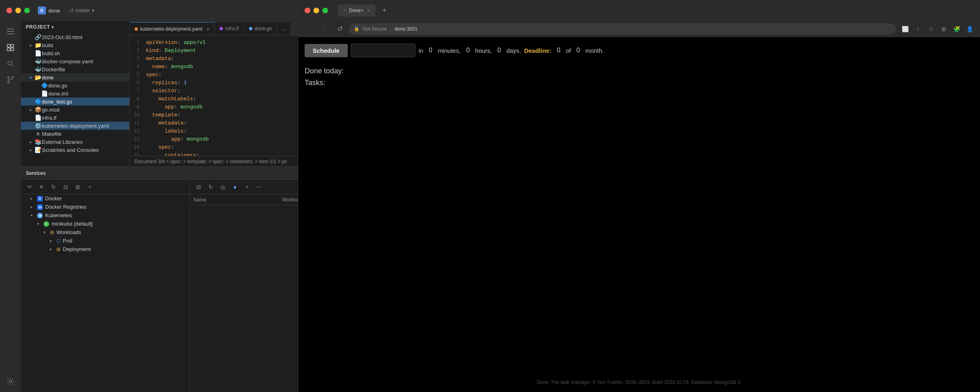 The width and height of the screenshot is (980, 392). Describe the element at coordinates (214, 67) in the screenshot. I see `code-line: 4 name: mongodb` at that location.